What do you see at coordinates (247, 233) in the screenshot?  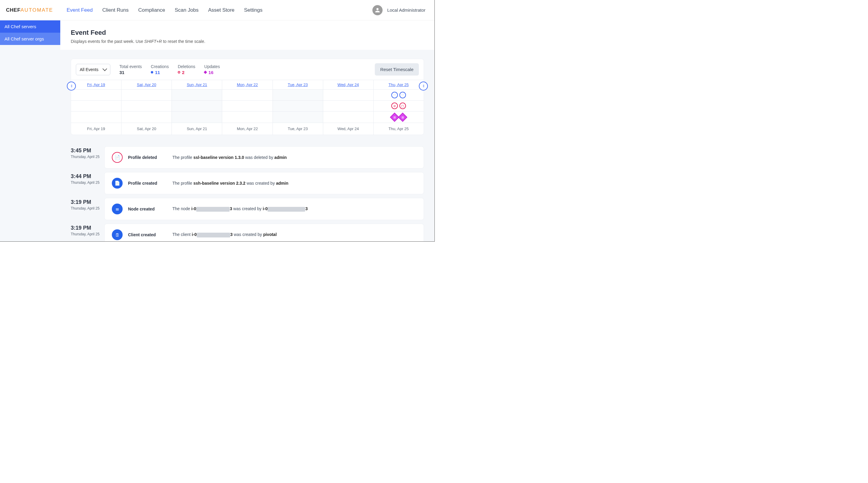 I see `feed-row: 3:19 PMThursday, April 25🗓Client created…` at bounding box center [247, 233].